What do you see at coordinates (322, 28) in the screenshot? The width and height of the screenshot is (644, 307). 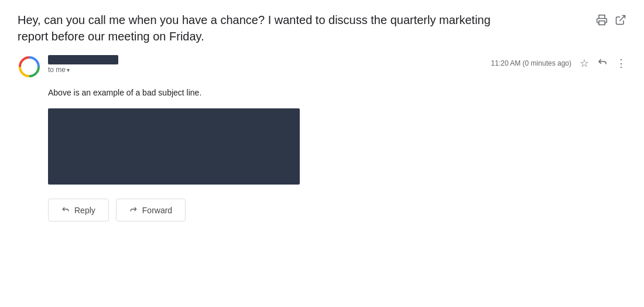 I see `subject-row: Hey, can you call me when you have a cha…` at bounding box center [322, 28].